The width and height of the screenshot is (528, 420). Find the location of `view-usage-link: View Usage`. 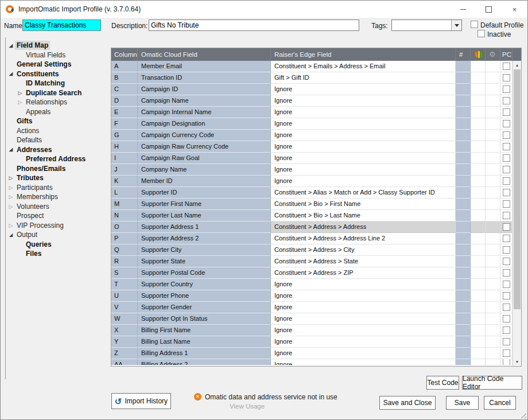

view-usage-link: View Usage is located at coordinates (247, 406).